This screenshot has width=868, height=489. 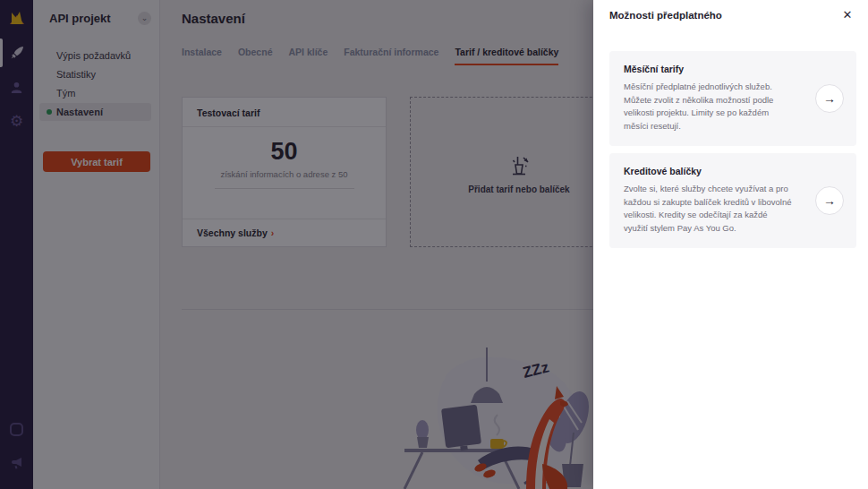 What do you see at coordinates (847, 15) in the screenshot?
I see `close-icon: ✕` at bounding box center [847, 15].